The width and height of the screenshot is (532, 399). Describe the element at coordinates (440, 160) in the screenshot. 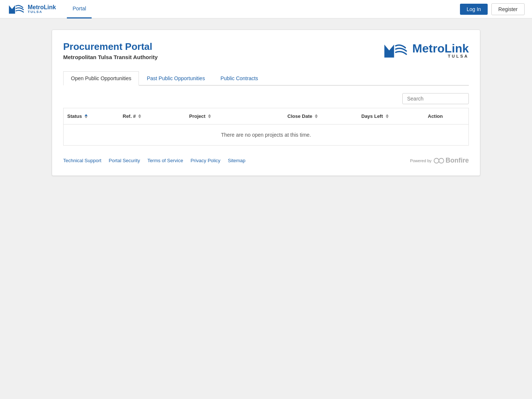

I see `powered-by-section: Powered by Bonfire` at that location.